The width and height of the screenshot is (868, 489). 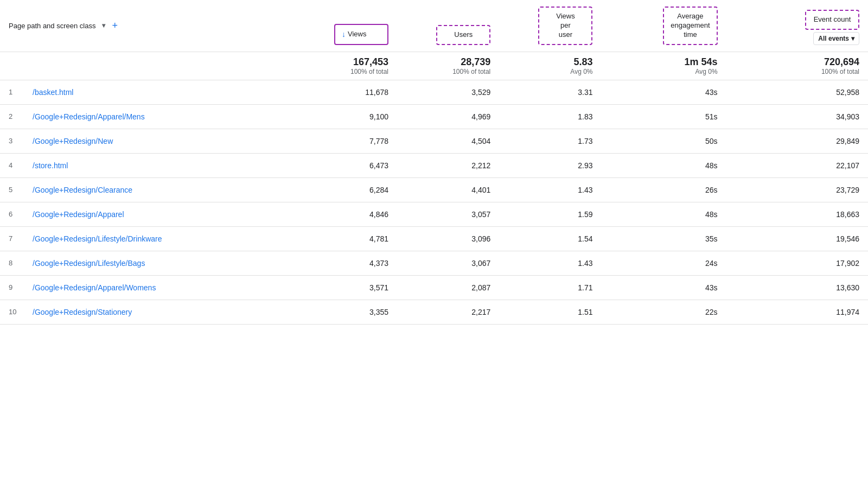 I want to click on row-users-value: 4,969, so click(x=448, y=117).